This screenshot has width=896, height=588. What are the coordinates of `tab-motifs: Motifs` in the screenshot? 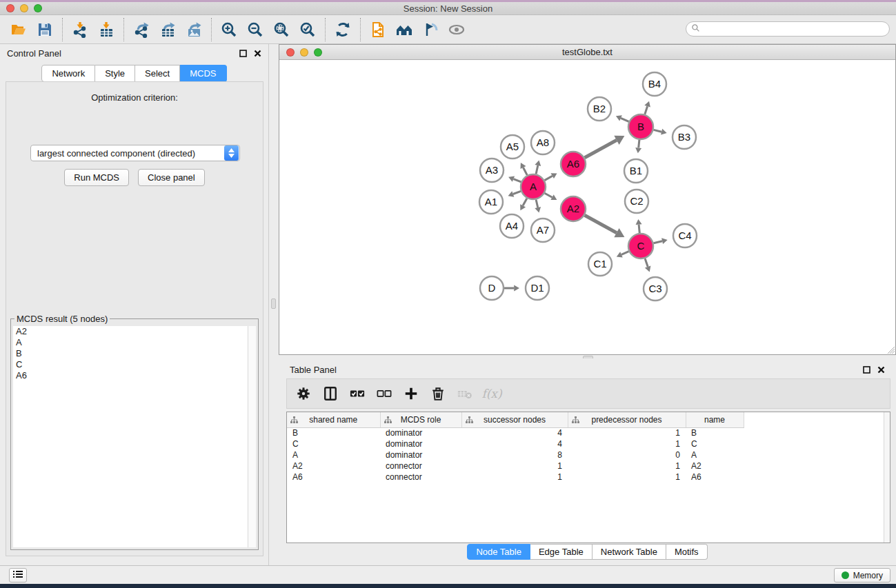 It's located at (687, 551).